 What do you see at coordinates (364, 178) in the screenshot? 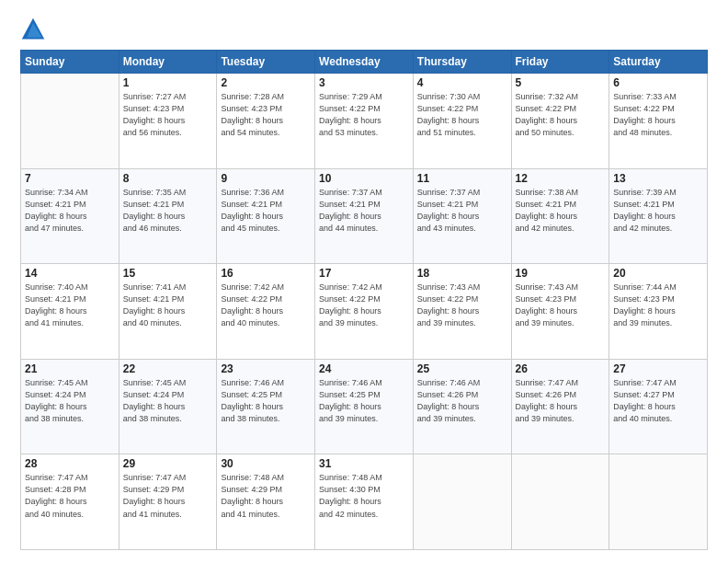
I see `day-number: 10` at bounding box center [364, 178].